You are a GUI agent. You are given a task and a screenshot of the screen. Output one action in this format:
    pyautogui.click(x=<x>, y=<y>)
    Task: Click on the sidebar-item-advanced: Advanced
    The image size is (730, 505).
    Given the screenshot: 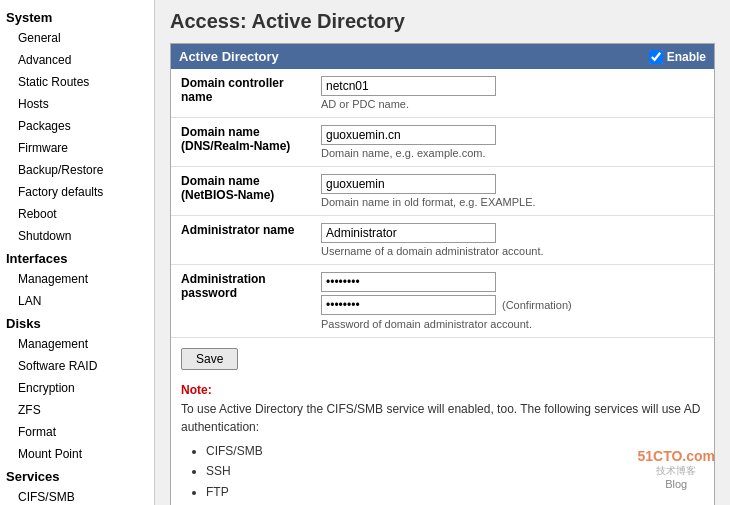 What is the action you would take?
    pyautogui.click(x=77, y=60)
    